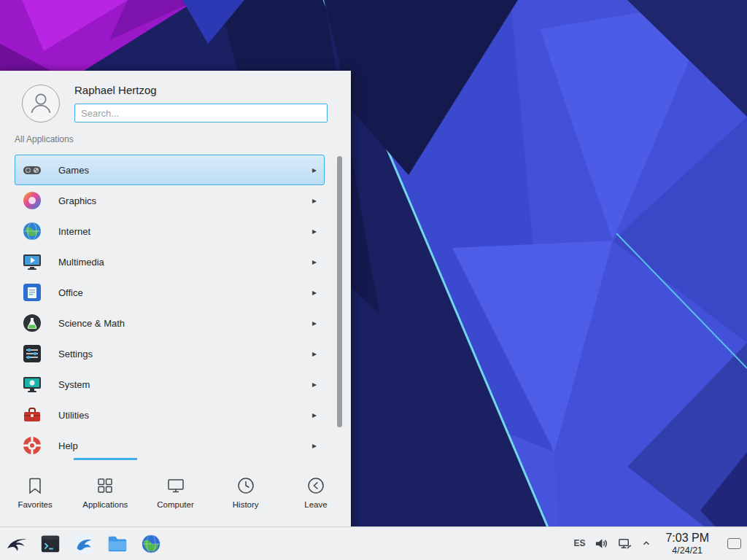 Image resolution: width=747 pixels, height=560 pixels. I want to click on category-label: Internet, so click(74, 232).